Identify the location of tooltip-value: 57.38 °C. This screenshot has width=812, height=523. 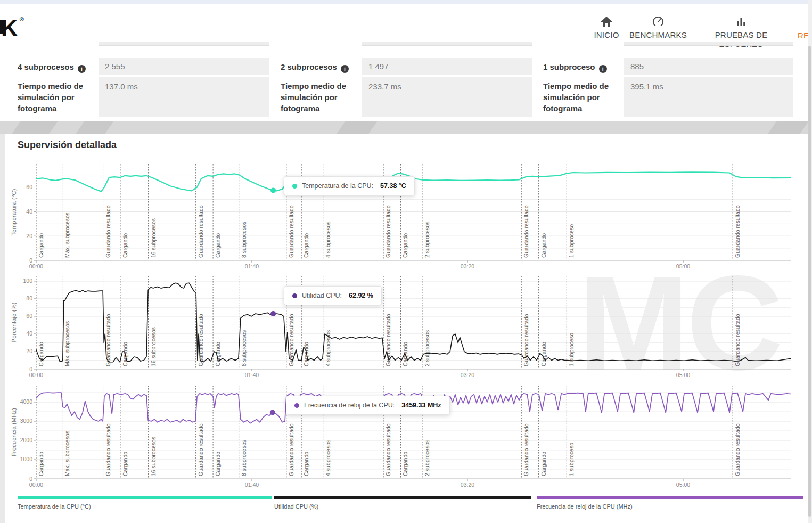
(393, 186).